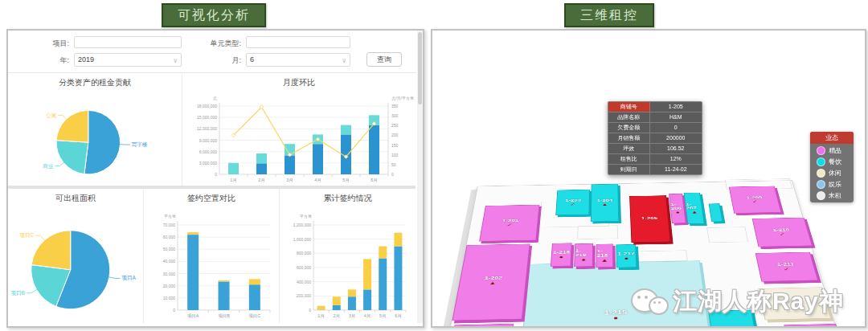 Image resolution: width=868 pixels, height=331 pixels. What do you see at coordinates (655, 129) in the screenshot?
I see `tooltip-row: 欠费金额0` at bounding box center [655, 129].